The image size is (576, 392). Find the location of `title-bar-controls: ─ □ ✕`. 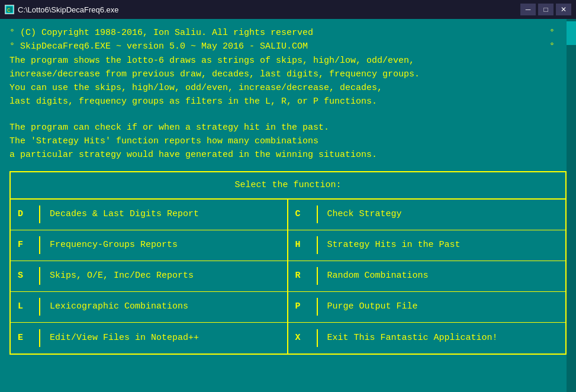

title-bar-controls: ─ □ ✕ is located at coordinates (546, 9).